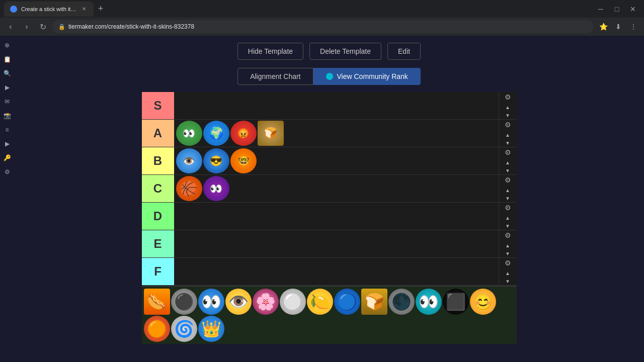  Describe the element at coordinates (367, 76) in the screenshot. I see `community-rank-tab: View Community Rank` at that location.